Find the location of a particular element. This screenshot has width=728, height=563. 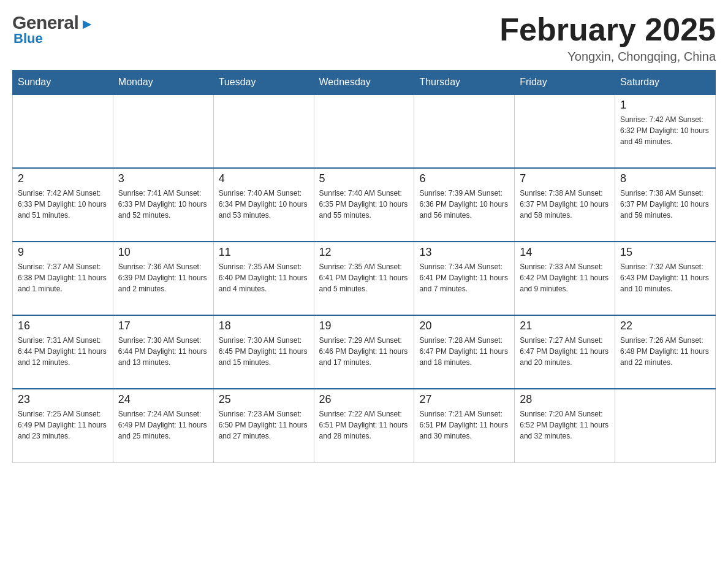

col-saturday: Saturday is located at coordinates (665, 83).